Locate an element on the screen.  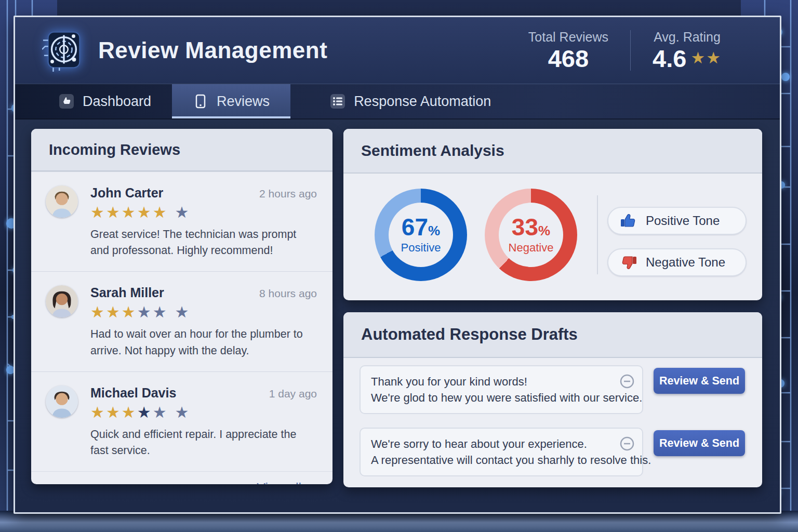
donut-label: Negative is located at coordinates (531, 248).